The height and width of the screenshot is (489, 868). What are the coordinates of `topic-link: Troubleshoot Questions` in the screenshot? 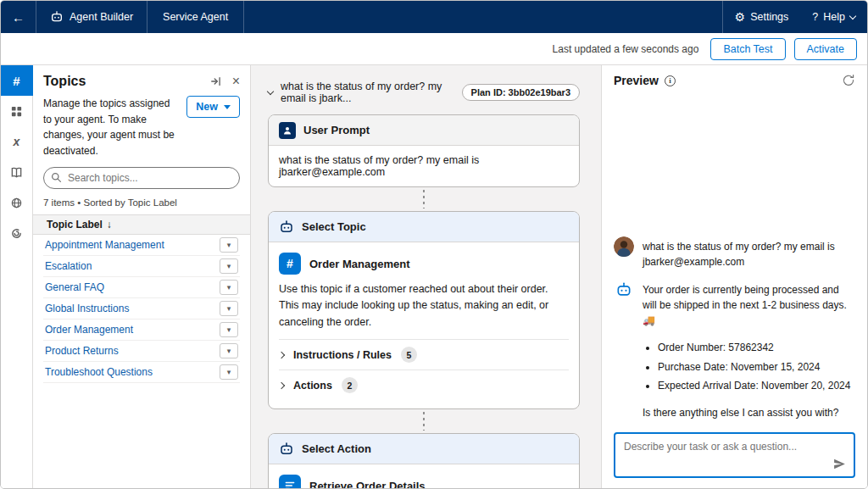 It's located at (98, 372).